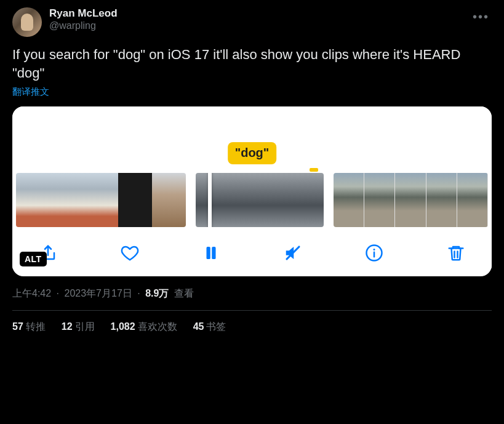  What do you see at coordinates (211, 253) in the screenshot?
I see `pause-button` at bounding box center [211, 253].